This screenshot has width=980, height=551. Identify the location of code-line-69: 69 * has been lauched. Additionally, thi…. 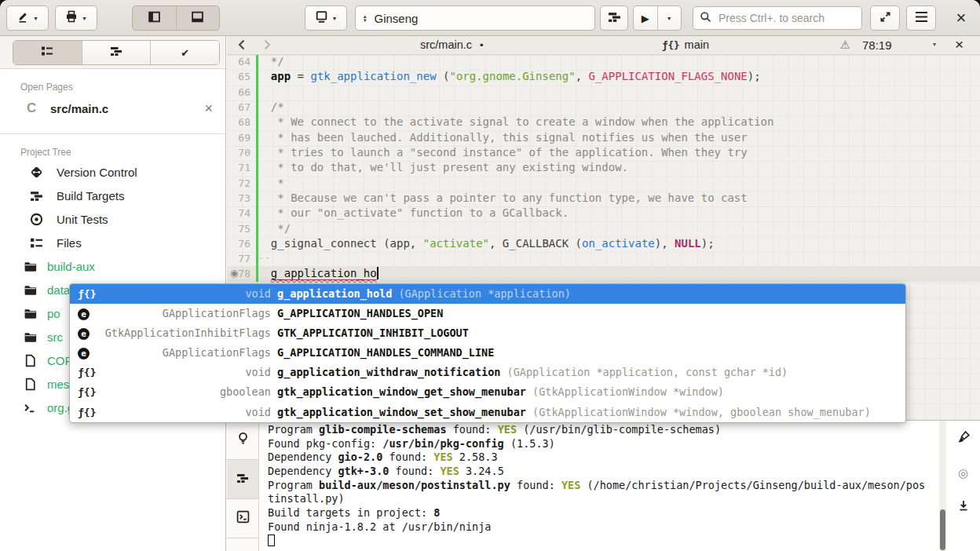
(603, 138).